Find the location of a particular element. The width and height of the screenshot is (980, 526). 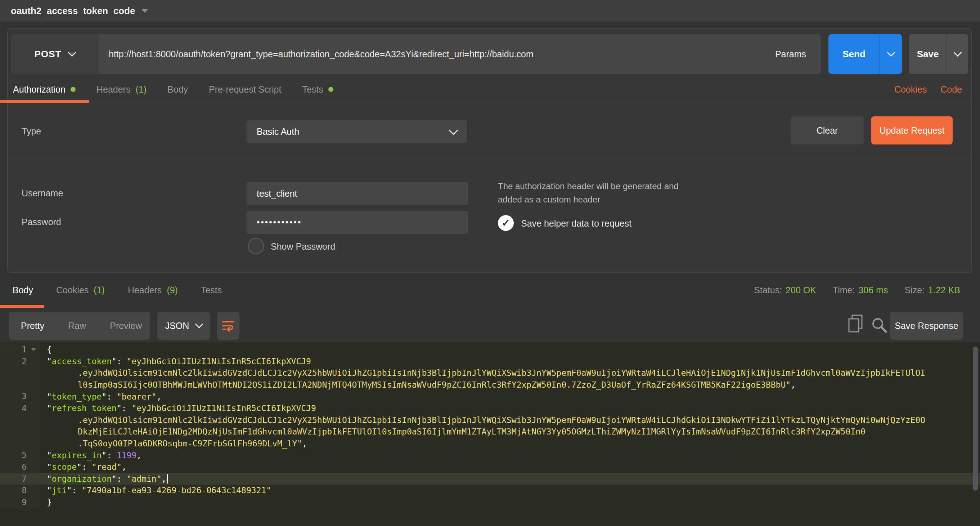

send-button: Send is located at coordinates (865, 54).